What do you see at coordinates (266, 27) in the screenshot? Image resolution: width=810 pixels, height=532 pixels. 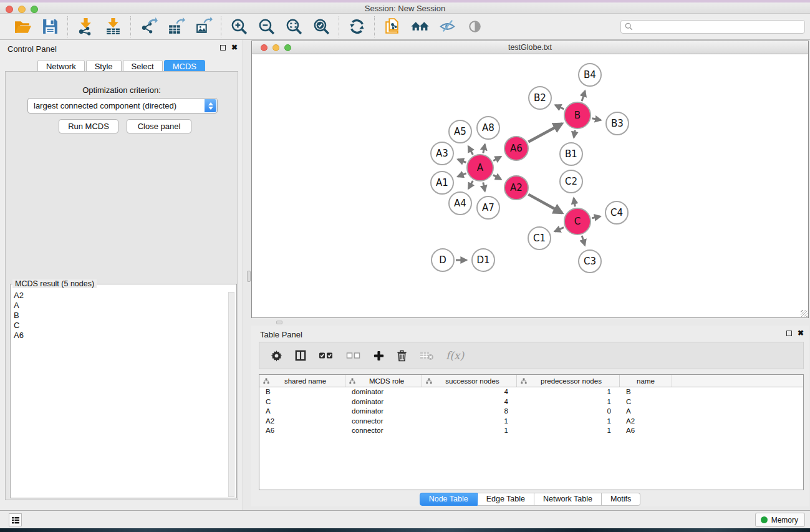 I see `zoom-out-button` at bounding box center [266, 27].